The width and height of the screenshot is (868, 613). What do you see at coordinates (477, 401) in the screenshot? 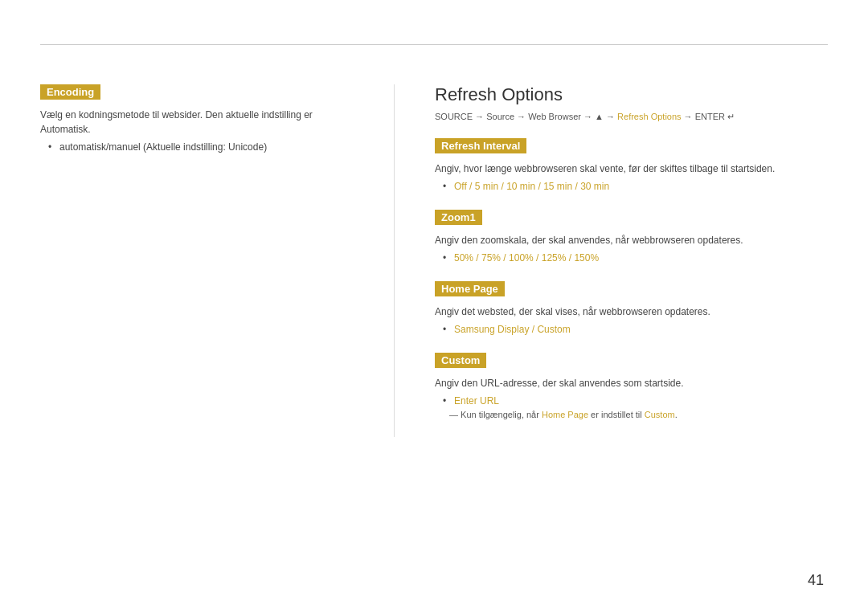
I see `custom-enter-url: Enter URL` at bounding box center [477, 401].